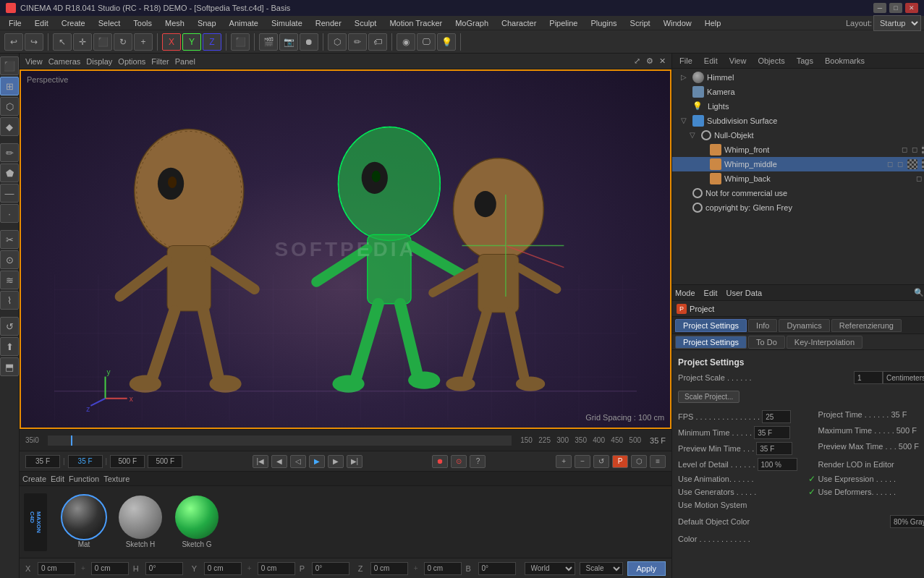 Image resolution: width=924 pixels, height=578 pixels. Describe the element at coordinates (904, 149) in the screenshot. I see `obj-vis-wf: ◻` at that location.